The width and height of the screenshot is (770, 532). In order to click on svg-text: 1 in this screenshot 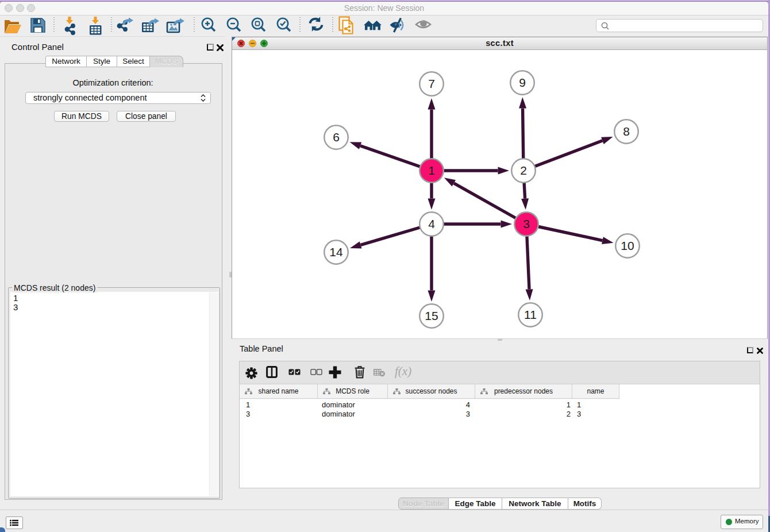, I will do `click(432, 170)`.